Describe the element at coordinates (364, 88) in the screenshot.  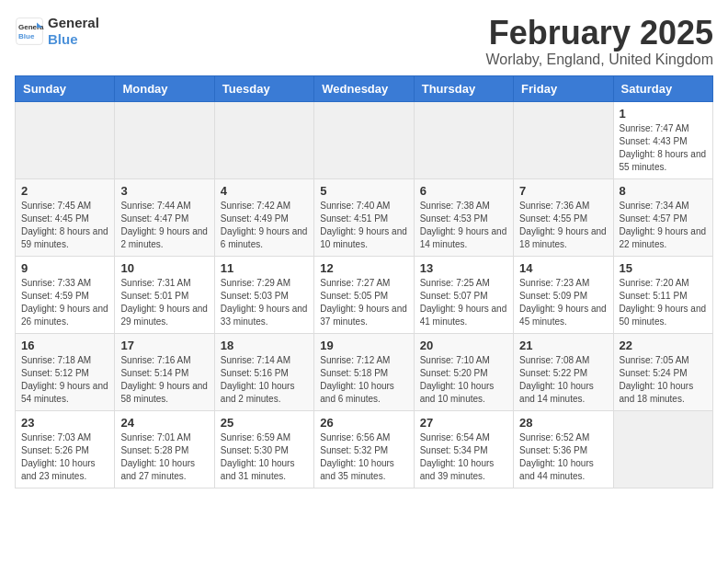
I see `calendar-header: SundayMondayTuesdayWednesdayThursdayFrid…` at that location.